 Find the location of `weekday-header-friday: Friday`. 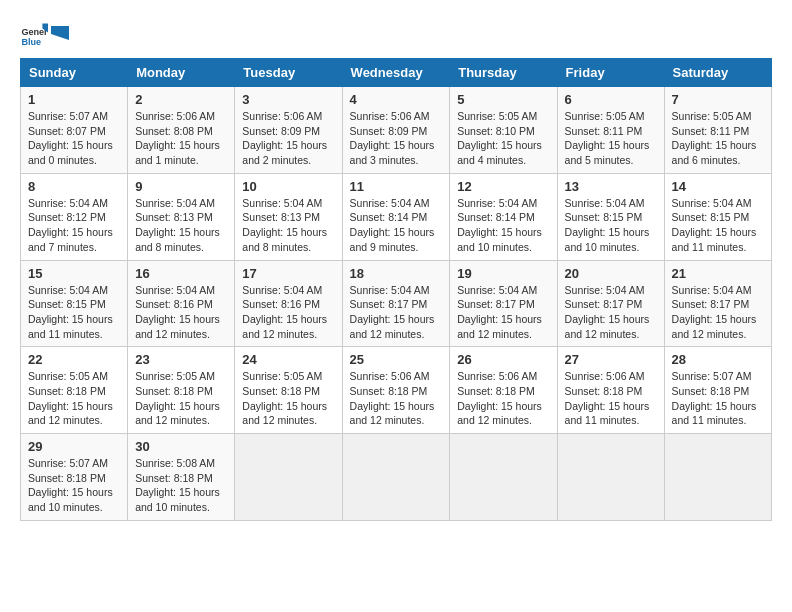

weekday-header-friday: Friday is located at coordinates (610, 73).